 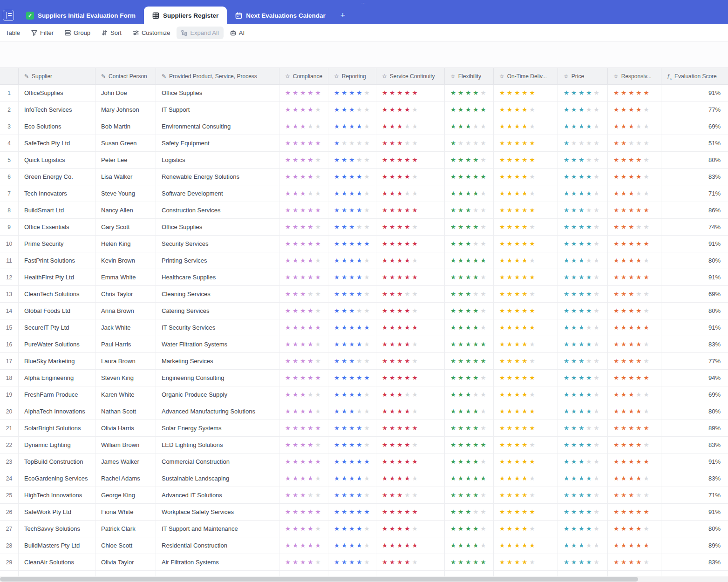 What do you see at coordinates (57, 177) in the screenshot?
I see `supplier-cell: Green Energy Co.` at bounding box center [57, 177].